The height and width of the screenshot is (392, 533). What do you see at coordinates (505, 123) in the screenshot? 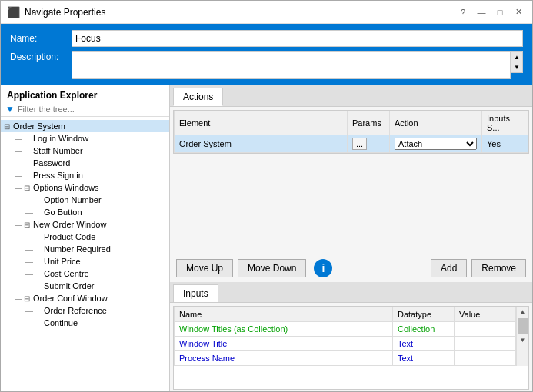
I see `col-inputs-s: Inputs S...` at bounding box center [505, 123].